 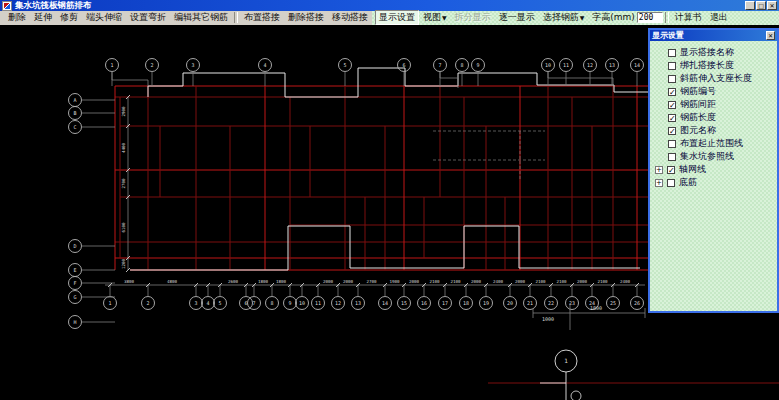 What do you see at coordinates (672, 105) in the screenshot?
I see `checkbox-4: ✓` at bounding box center [672, 105].